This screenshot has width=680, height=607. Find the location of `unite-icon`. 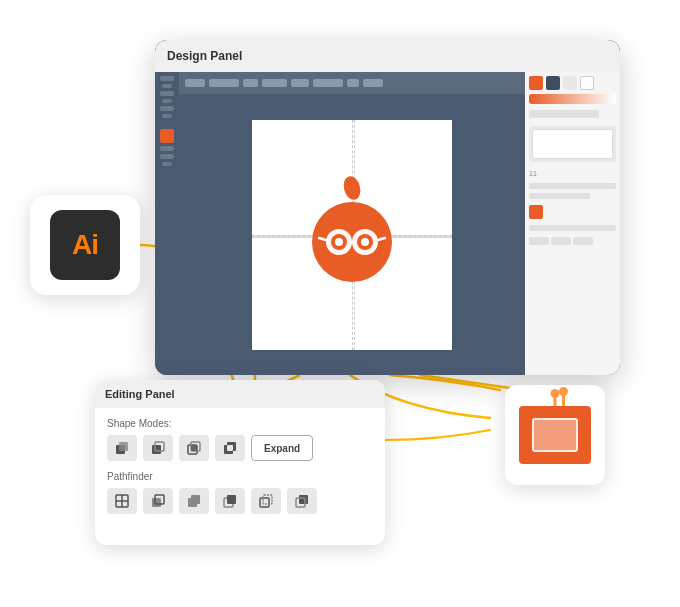

unite-icon is located at coordinates (122, 448).